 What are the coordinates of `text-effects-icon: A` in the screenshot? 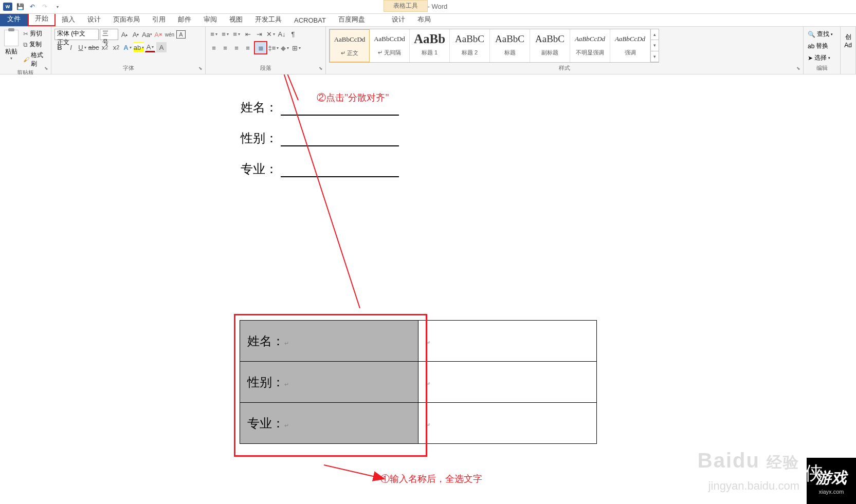 It's located at (128, 47).